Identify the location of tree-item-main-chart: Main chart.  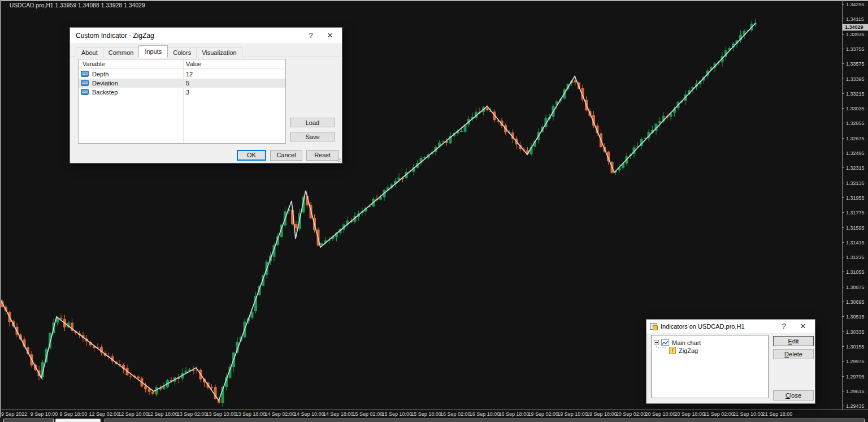
(710, 343).